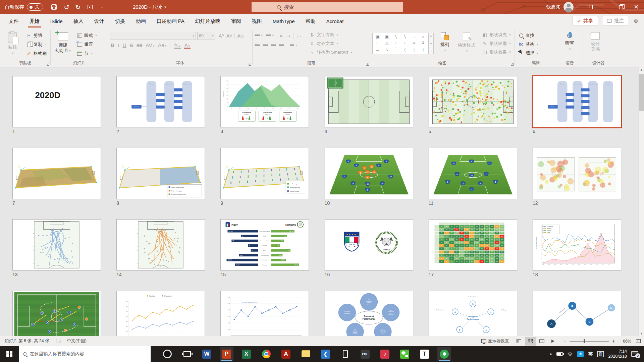 This screenshot has height=362, width=644. I want to click on tab-幻灯片放映: 幻灯片放映, so click(208, 21).